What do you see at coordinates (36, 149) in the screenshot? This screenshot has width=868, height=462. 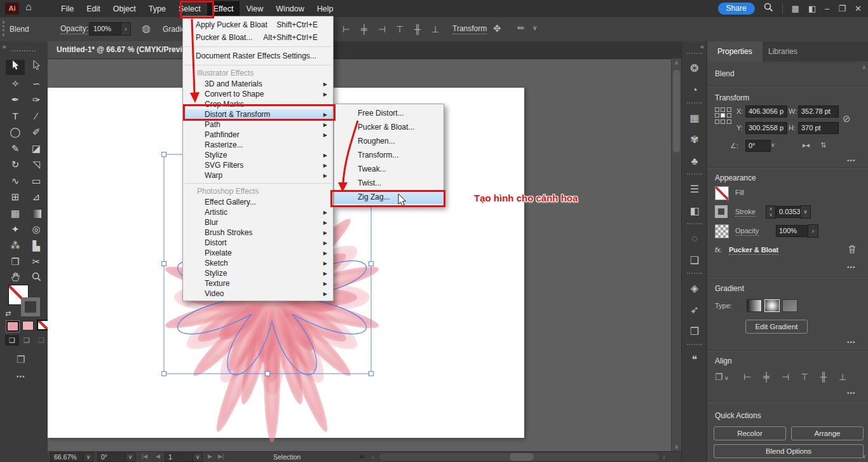 I see `eraser-tool: ◪` at bounding box center [36, 149].